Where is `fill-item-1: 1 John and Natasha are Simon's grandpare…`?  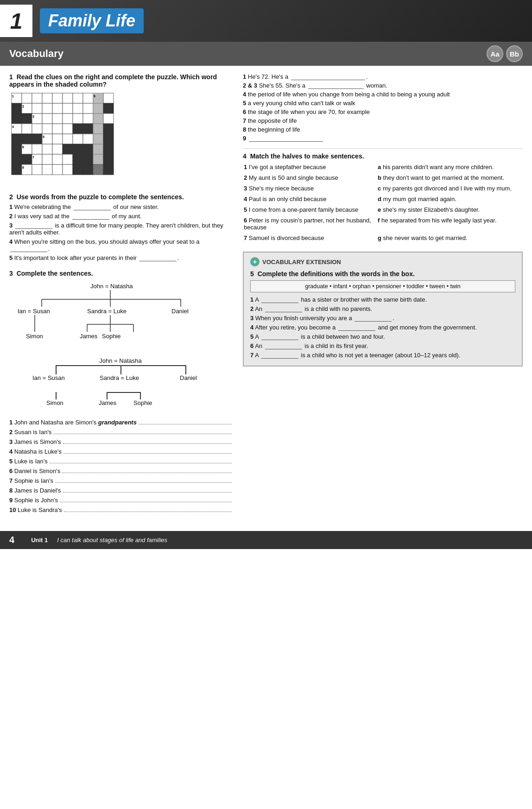 fill-item-1: 1 John and Natasha are Simon's grandpare… is located at coordinates (120, 422).